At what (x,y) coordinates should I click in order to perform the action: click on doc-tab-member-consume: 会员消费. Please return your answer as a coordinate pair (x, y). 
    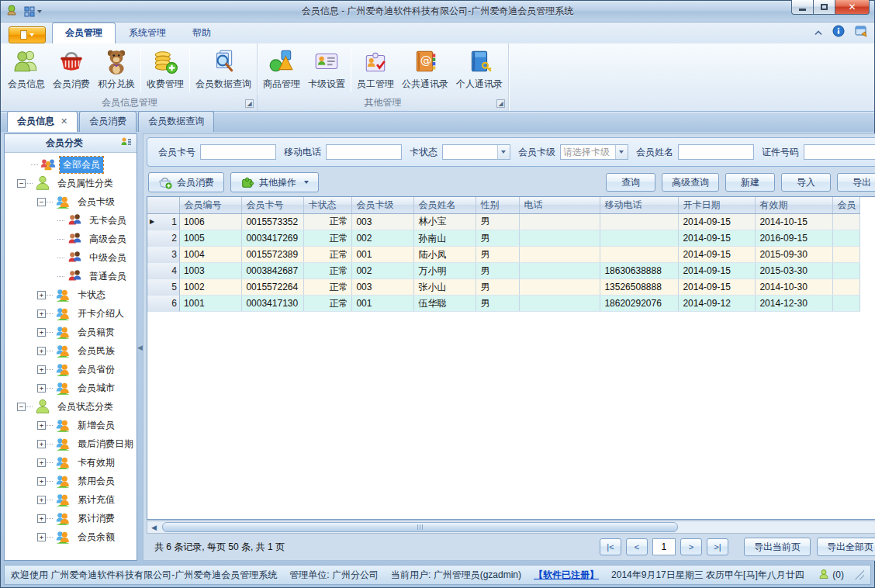
    Looking at the image, I should click on (108, 121).